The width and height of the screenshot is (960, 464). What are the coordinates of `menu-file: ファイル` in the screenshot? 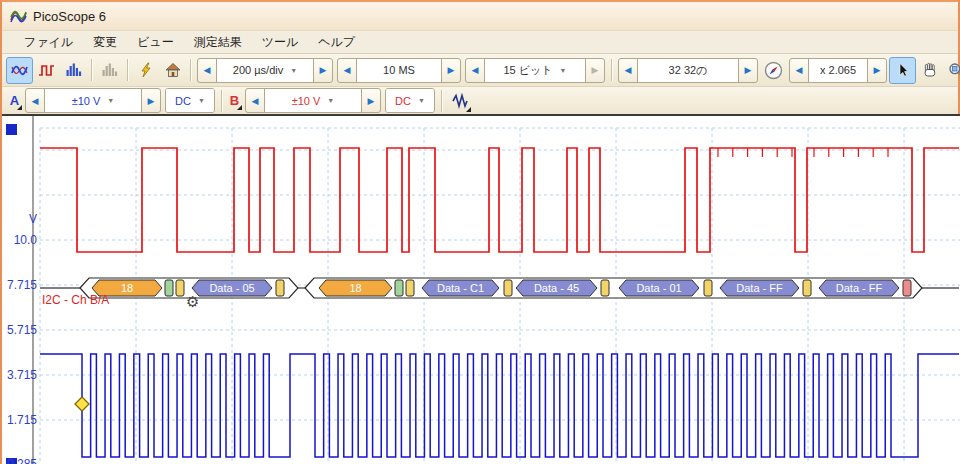 It's located at (48, 42).